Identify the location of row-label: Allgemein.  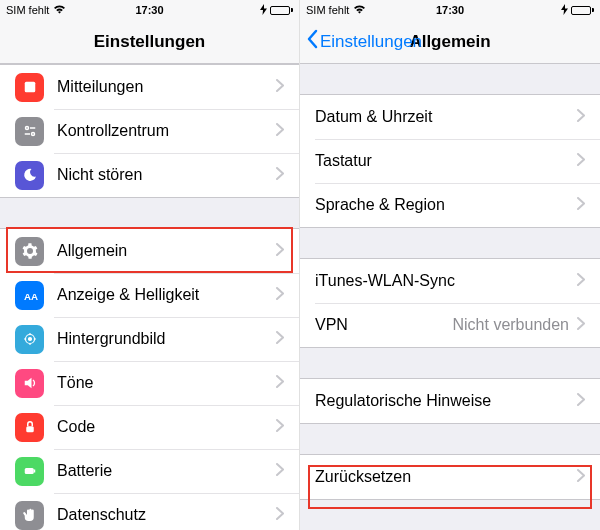
(166, 251).